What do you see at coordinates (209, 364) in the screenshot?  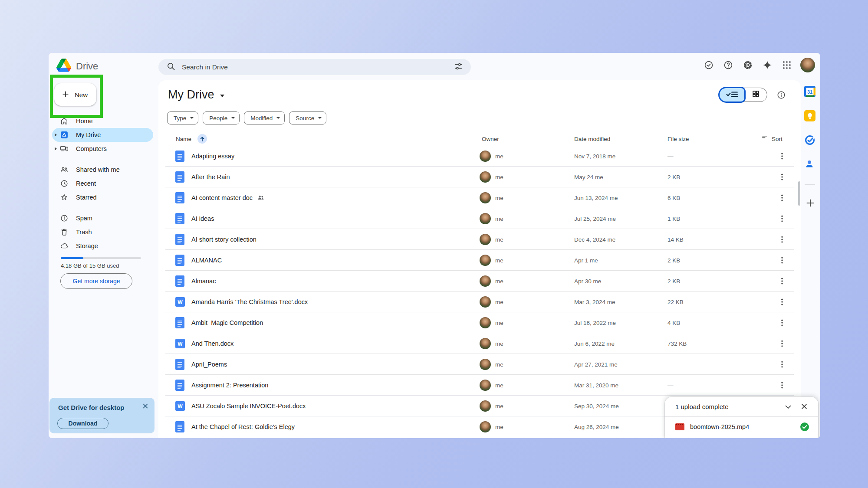 I see `file-name: April_Poems` at bounding box center [209, 364].